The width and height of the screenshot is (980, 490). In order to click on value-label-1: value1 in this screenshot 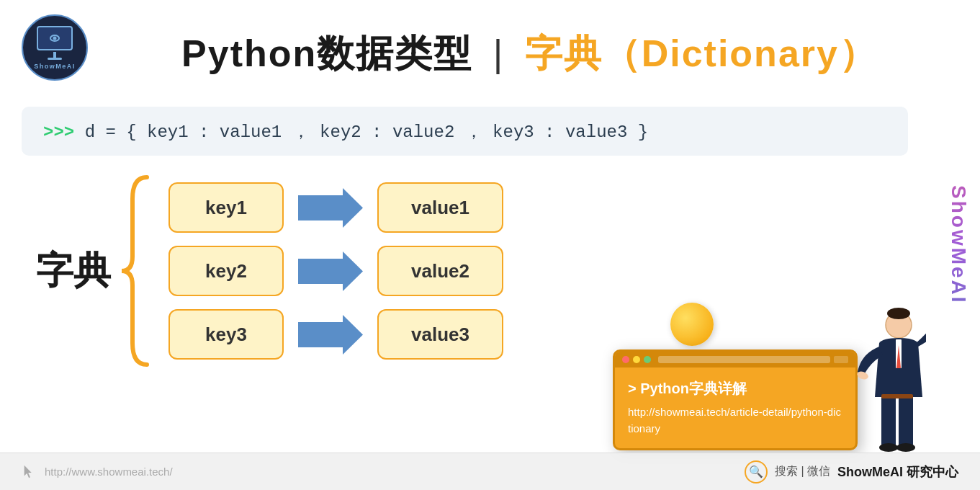, I will do `click(441, 208)`.